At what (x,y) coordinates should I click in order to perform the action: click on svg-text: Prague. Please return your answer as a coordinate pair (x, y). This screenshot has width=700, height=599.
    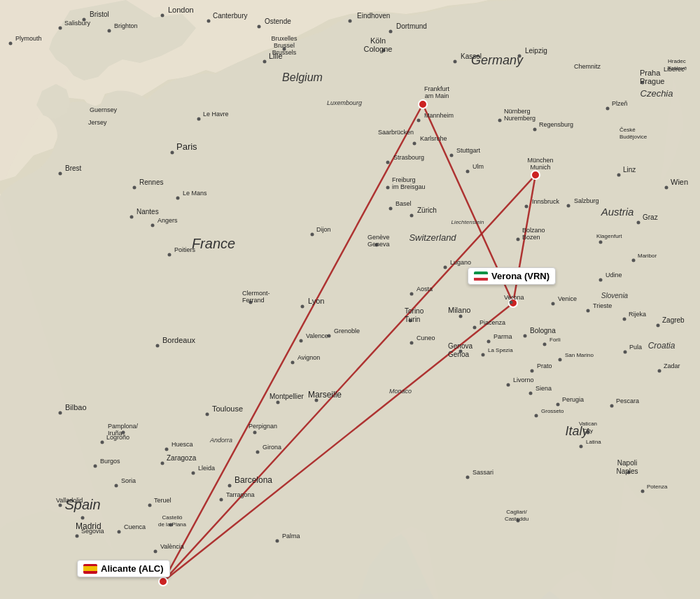
    Looking at the image, I should click on (652, 81).